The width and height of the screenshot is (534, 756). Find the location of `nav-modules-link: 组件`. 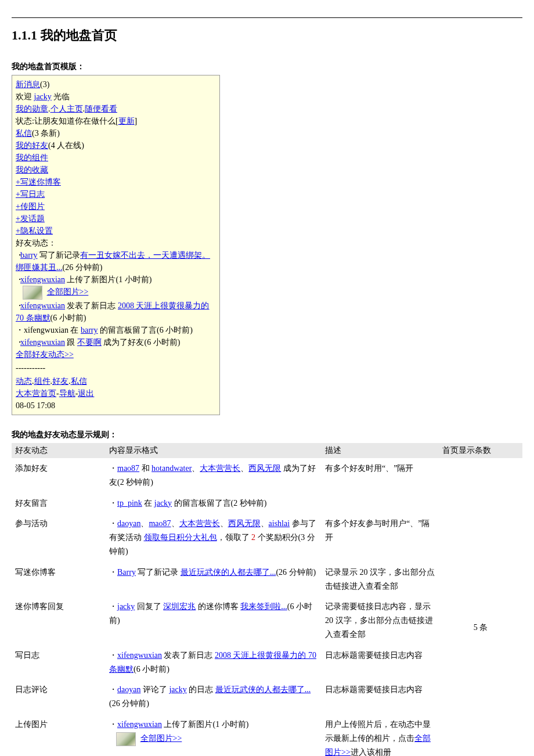

nav-modules-link: 组件 is located at coordinates (42, 381).